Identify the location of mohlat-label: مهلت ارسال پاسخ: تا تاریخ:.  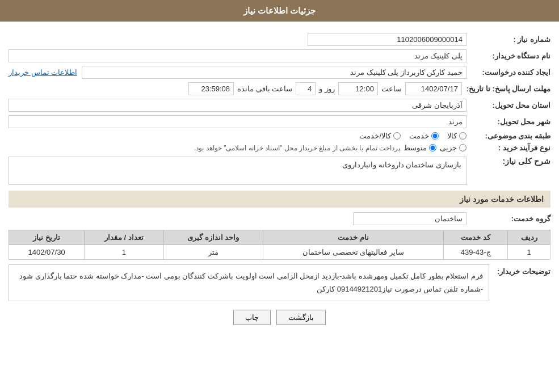
(508, 88).